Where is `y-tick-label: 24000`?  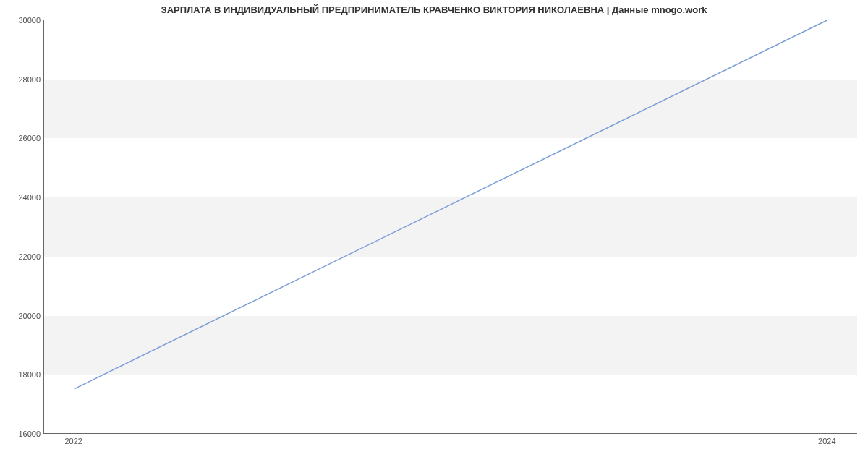 y-tick-label: 24000 is located at coordinates (25, 197).